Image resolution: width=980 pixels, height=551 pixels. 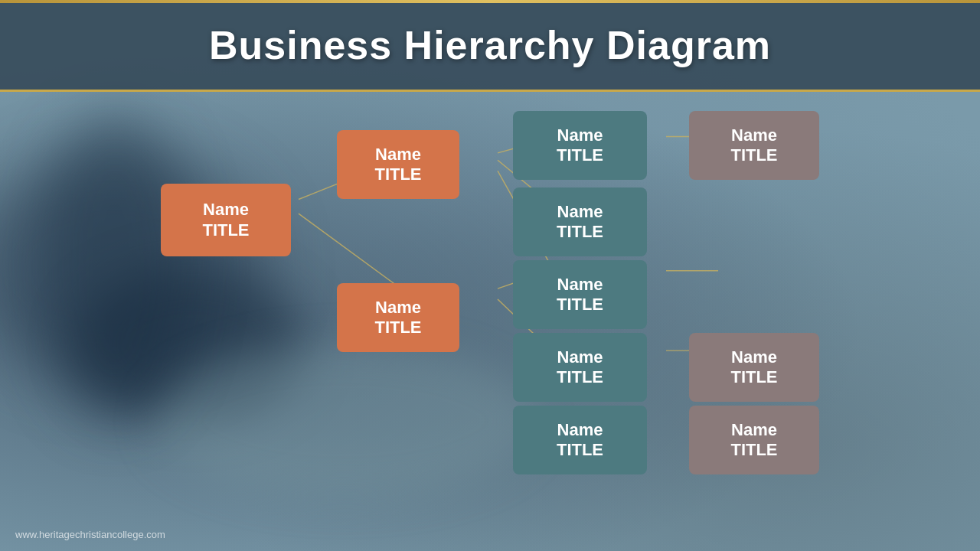 I want to click on node-root-title: TITLE, so click(x=225, y=230).